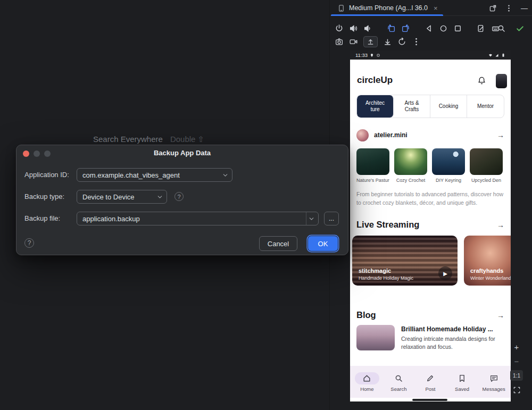  What do you see at coordinates (368, 29) in the screenshot?
I see `volume-down-icon` at bounding box center [368, 29].